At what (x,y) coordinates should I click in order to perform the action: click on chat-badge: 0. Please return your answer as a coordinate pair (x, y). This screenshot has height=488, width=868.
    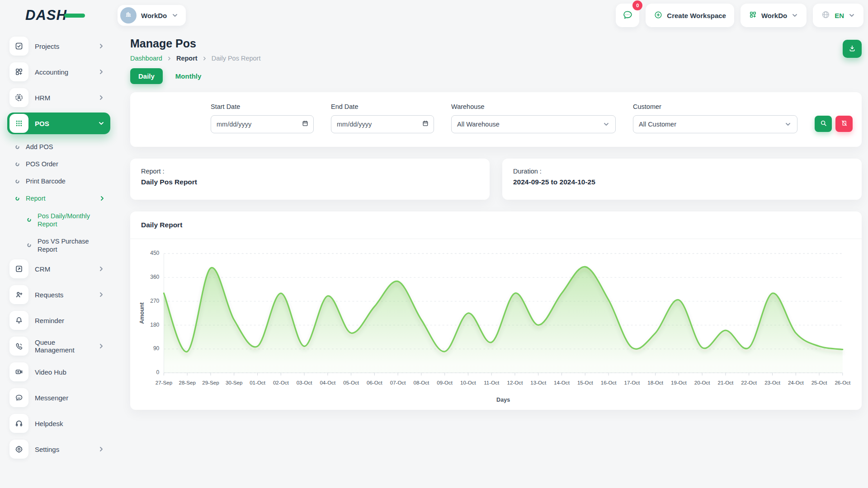
    Looking at the image, I should click on (637, 5).